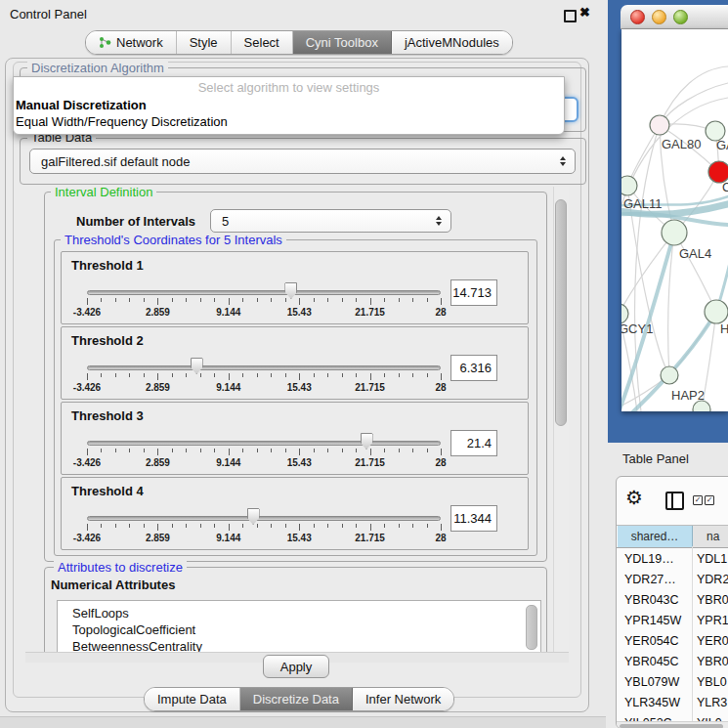  What do you see at coordinates (672, 725) in the screenshot?
I see `table-hscrollbar-track` at bounding box center [672, 725].